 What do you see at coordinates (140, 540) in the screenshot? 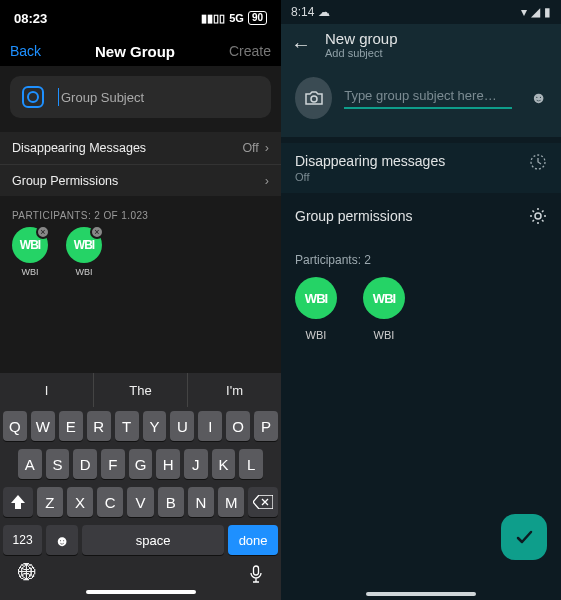
I see `key-row: 123 ☻ space done` at bounding box center [140, 540].